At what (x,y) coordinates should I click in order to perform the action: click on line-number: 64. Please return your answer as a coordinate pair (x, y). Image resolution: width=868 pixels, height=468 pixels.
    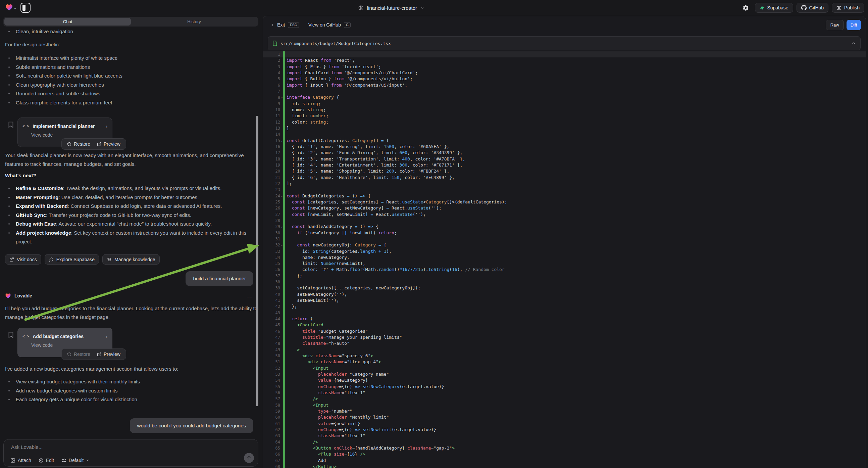
    Looking at the image, I should click on (272, 442).